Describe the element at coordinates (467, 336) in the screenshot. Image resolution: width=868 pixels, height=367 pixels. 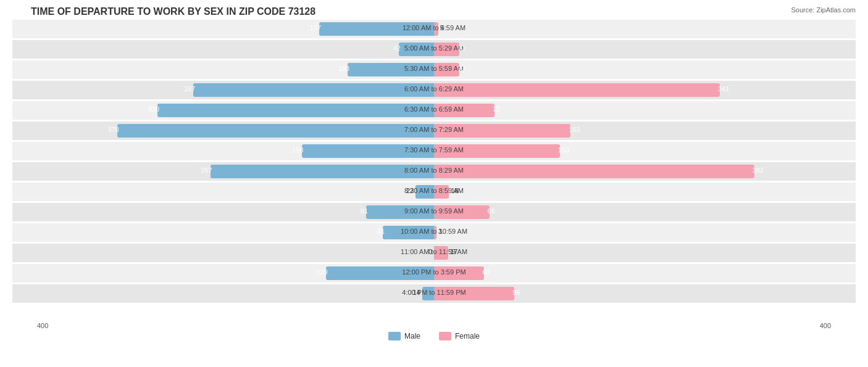
I see `legend-female-label: Female` at that location.